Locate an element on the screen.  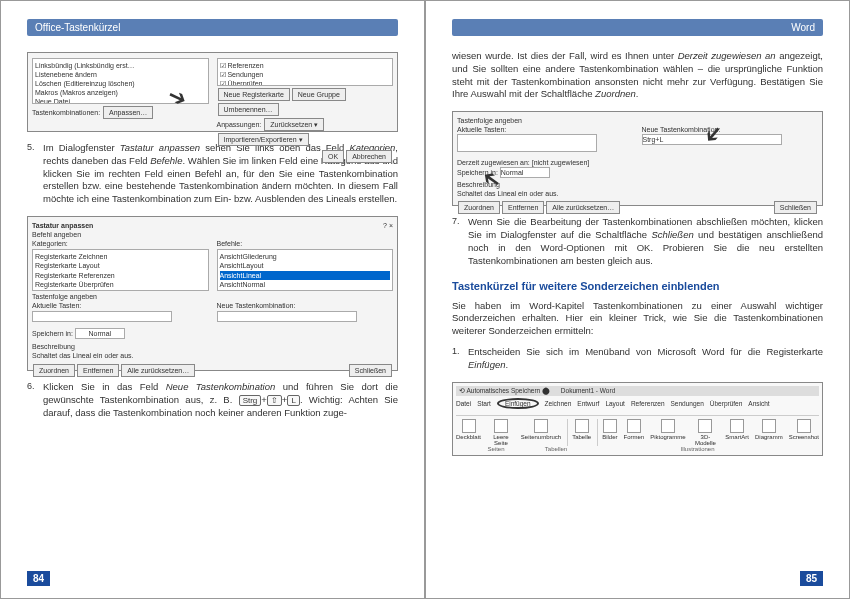
step-6: Klicken Sie in das Feld Neue Tastenkombi… is located at coordinates (220, 400).